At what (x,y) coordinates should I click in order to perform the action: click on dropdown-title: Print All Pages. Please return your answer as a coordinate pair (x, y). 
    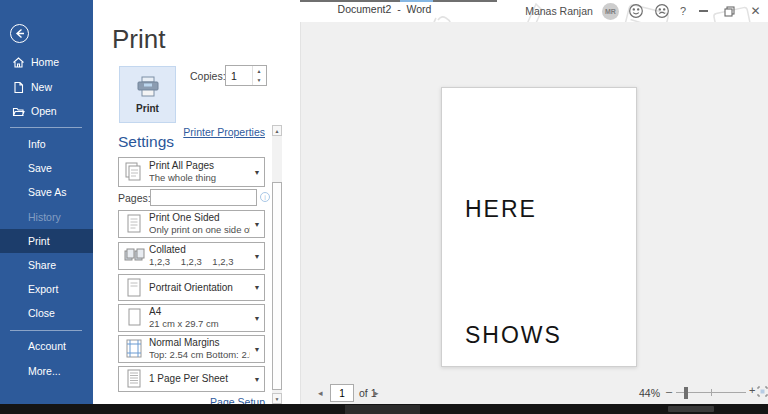
    Looking at the image, I should click on (200, 166).